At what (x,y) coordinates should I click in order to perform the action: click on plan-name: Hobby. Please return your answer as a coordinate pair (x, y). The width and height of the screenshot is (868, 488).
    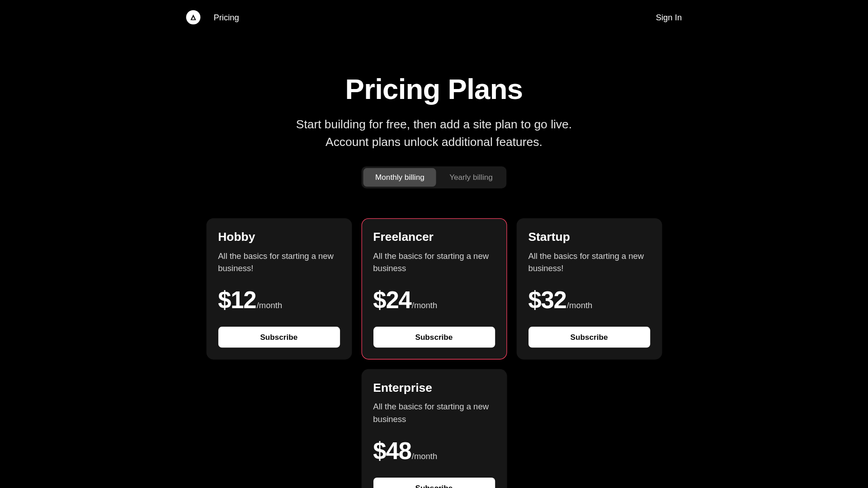
    Looking at the image, I should click on (278, 237).